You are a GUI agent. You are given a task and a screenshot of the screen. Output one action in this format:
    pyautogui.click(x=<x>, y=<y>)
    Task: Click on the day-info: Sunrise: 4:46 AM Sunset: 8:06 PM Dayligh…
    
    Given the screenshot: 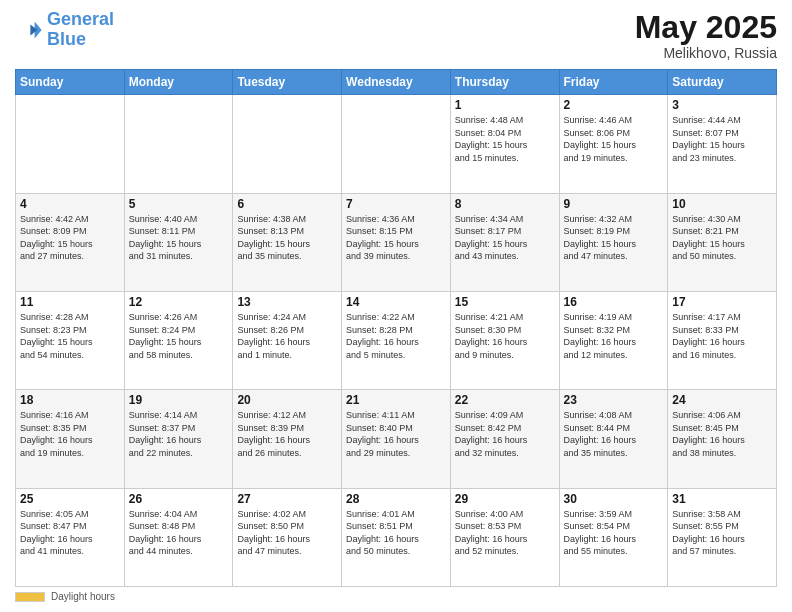 What is the action you would take?
    pyautogui.click(x=614, y=139)
    